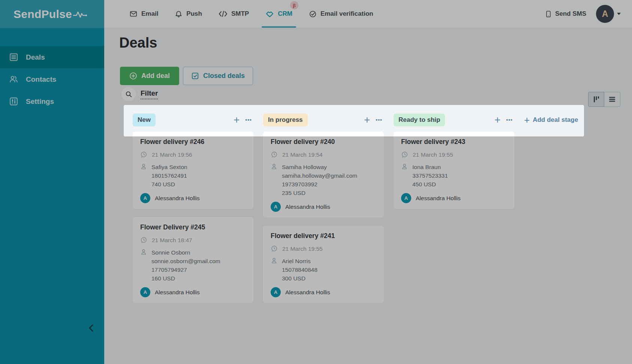  Describe the element at coordinates (186, 261) in the screenshot. I see `contact-email: sonnie.osborn@gmail.com` at that location.